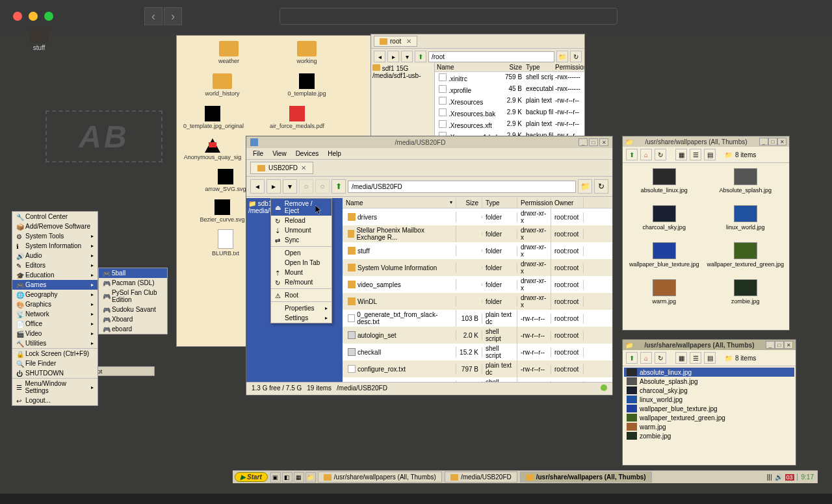 This screenshot has width=832, height=504. Describe the element at coordinates (302, 253) in the screenshot. I see `context-item: Open` at that location.